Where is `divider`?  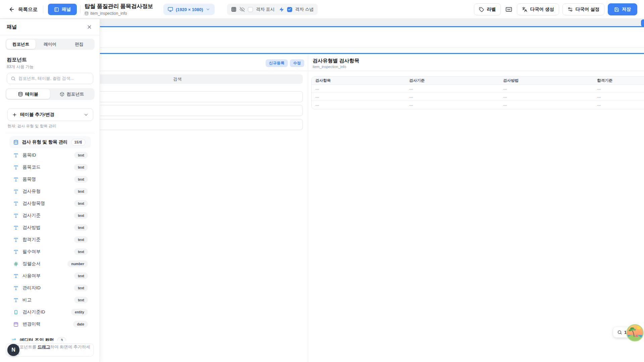 divider is located at coordinates (80, 9).